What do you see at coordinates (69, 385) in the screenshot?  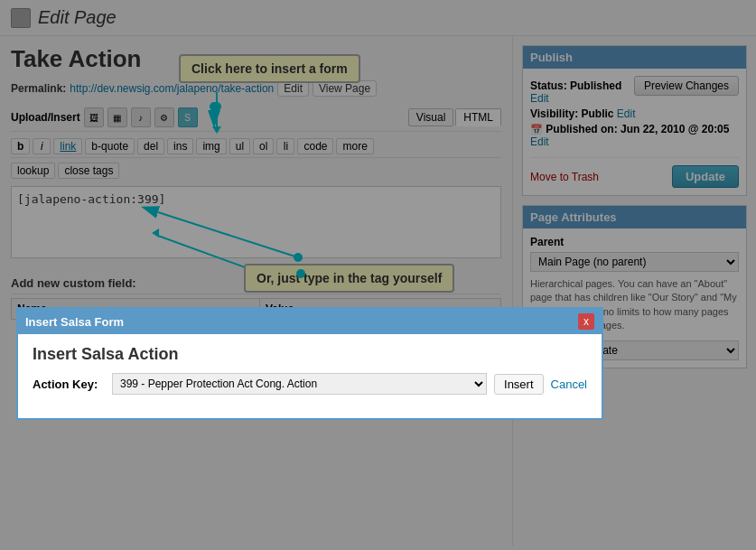 I see `action-key-label: Action Key:` at bounding box center [69, 385].